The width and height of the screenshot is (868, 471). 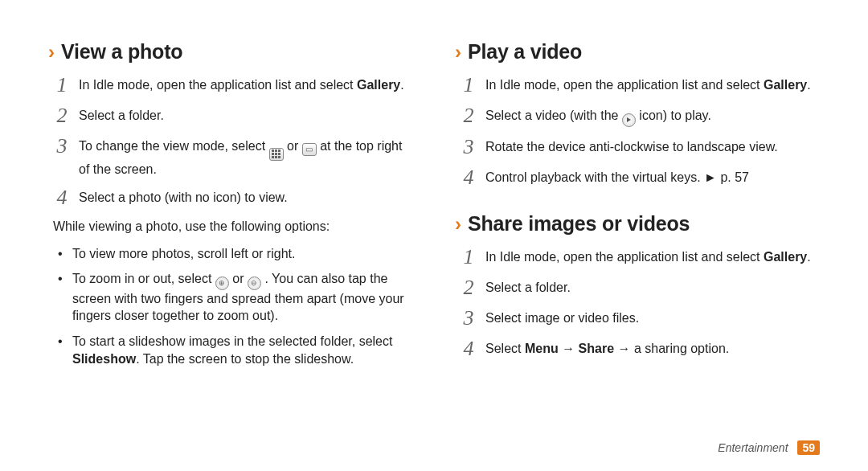 What do you see at coordinates (222, 283) in the screenshot?
I see `zoom-in-icon: ⊕` at bounding box center [222, 283].